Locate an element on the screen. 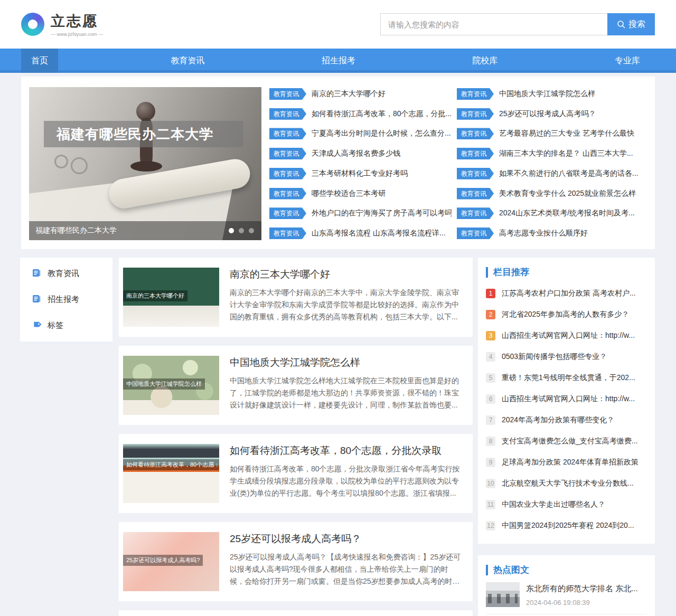 The width and height of the screenshot is (676, 616). recommend-item: 3山西招生考试网官网入口网址：http://w... is located at coordinates (566, 336).